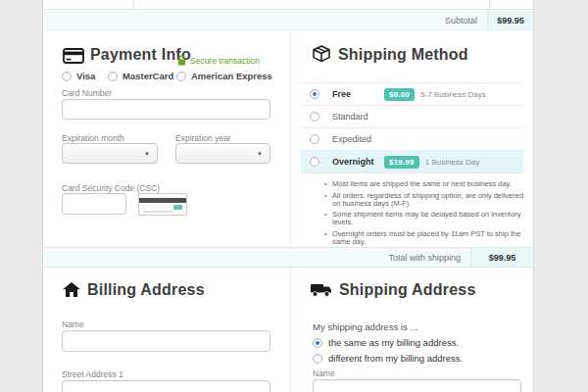 The width and height of the screenshot is (588, 392). What do you see at coordinates (113, 76) in the screenshot?
I see `mastercard-radio` at bounding box center [113, 76].